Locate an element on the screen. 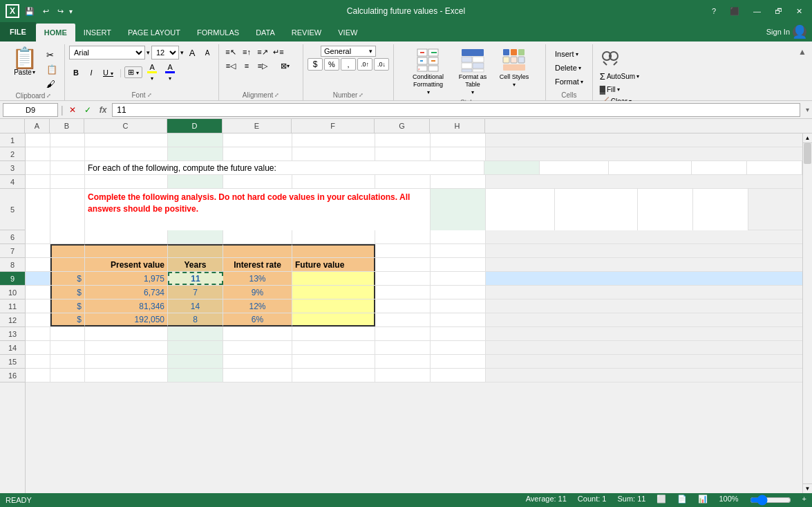  cell-d2 is located at coordinates (196, 154).